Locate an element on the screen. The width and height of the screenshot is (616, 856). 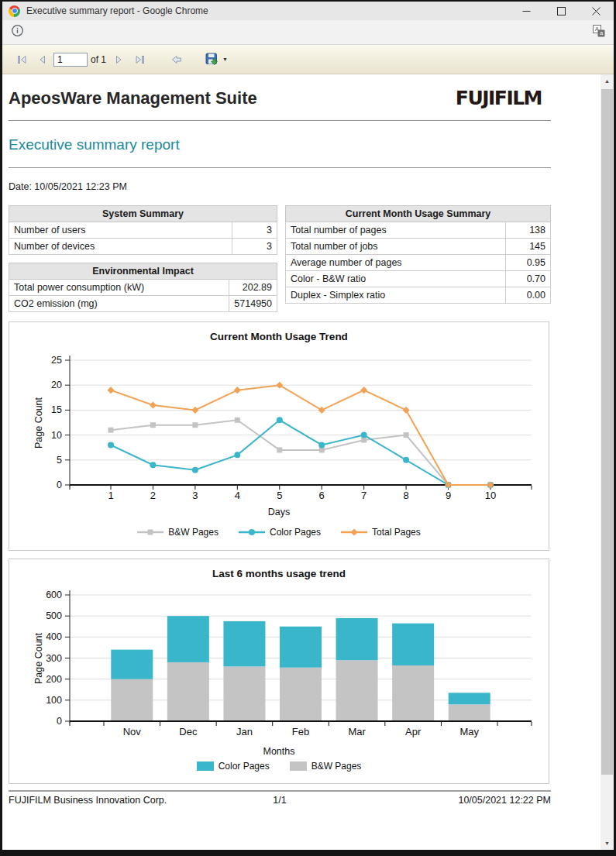
chart-legend: Color PagesB&W Pages is located at coordinates (279, 766).